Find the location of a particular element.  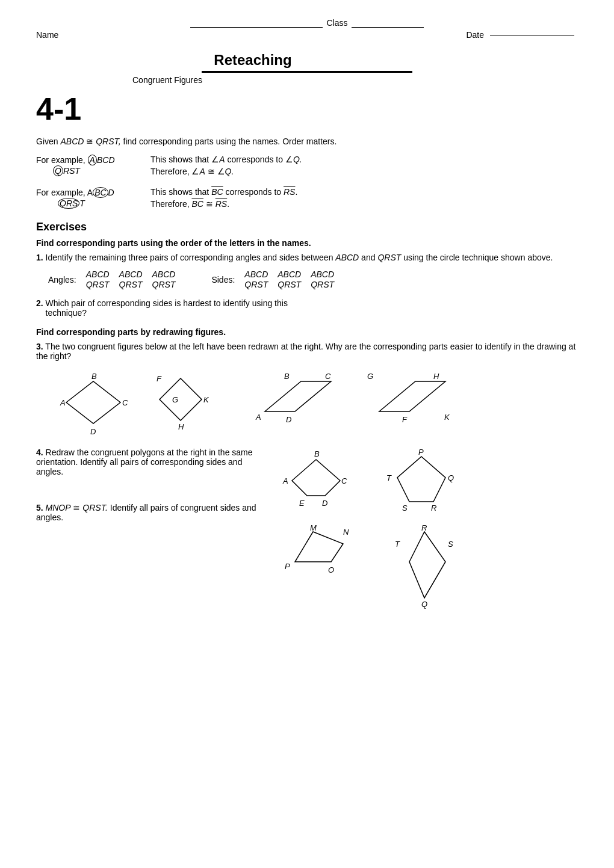

ex3-redrawn-1: B C D A is located at coordinates (295, 399).